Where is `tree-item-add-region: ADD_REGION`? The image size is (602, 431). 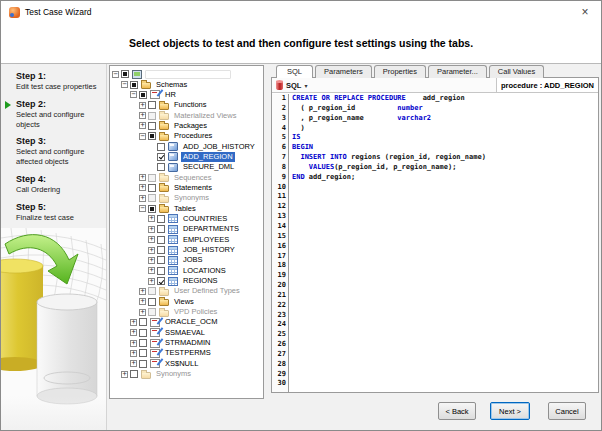 tree-item-add-region: ADD_REGION is located at coordinates (186, 157).